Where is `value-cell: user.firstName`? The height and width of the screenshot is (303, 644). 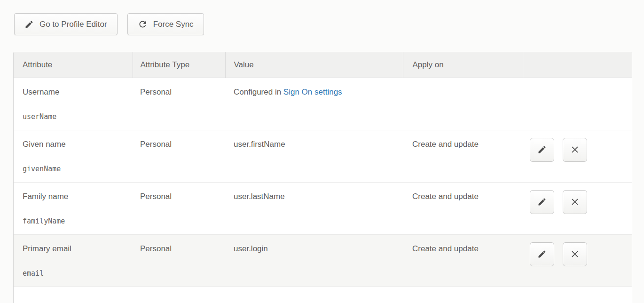 value-cell: user.firstName is located at coordinates (314, 156).